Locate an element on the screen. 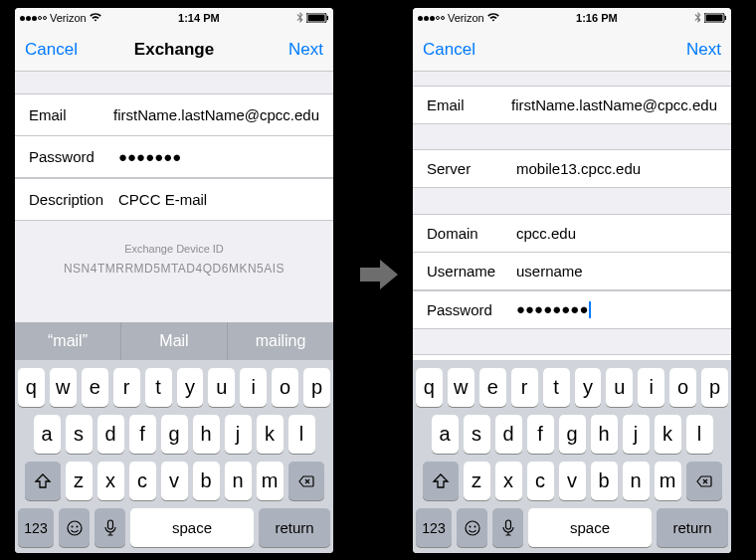 This screenshot has width=756, height=560. password-field: Password ●●●●●●● is located at coordinates (174, 157).